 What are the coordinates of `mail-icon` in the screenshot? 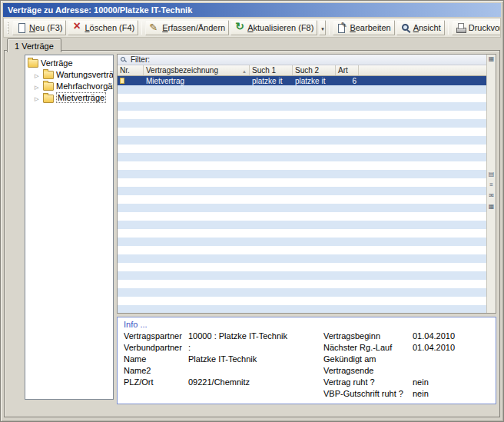 It's located at (492, 196).